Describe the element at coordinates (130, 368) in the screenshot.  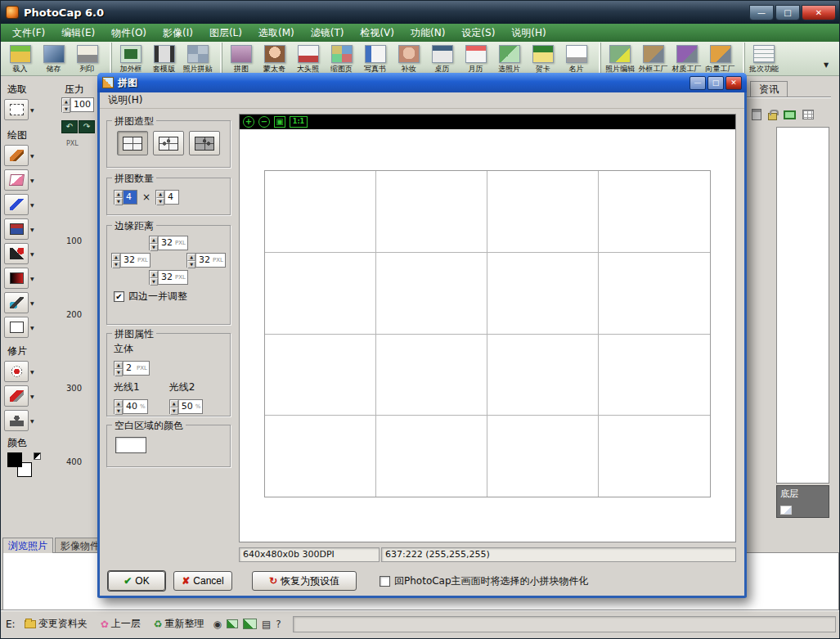
I see `depth-value: 2` at that location.